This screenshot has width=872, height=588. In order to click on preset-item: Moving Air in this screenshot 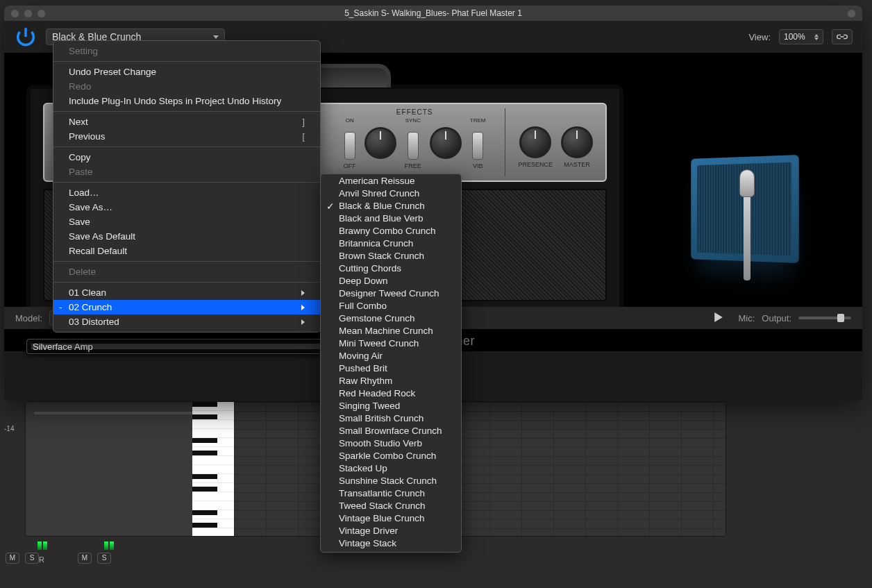, I will do `click(391, 355)`.